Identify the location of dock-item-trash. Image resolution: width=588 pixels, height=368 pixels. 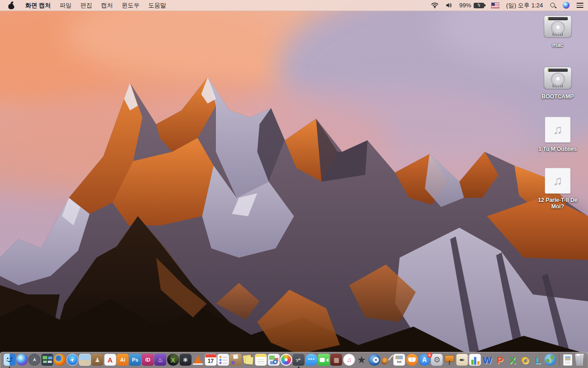
(579, 360).